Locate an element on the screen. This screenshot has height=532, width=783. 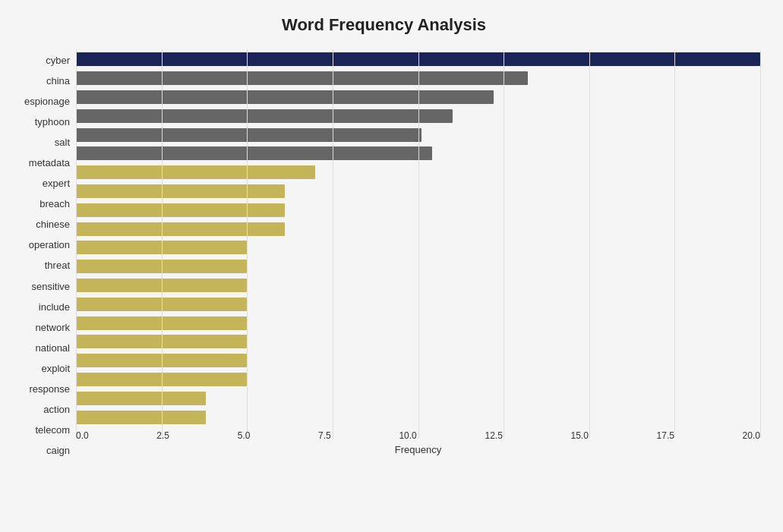
y-label-telecom: telecom is located at coordinates (52, 430).